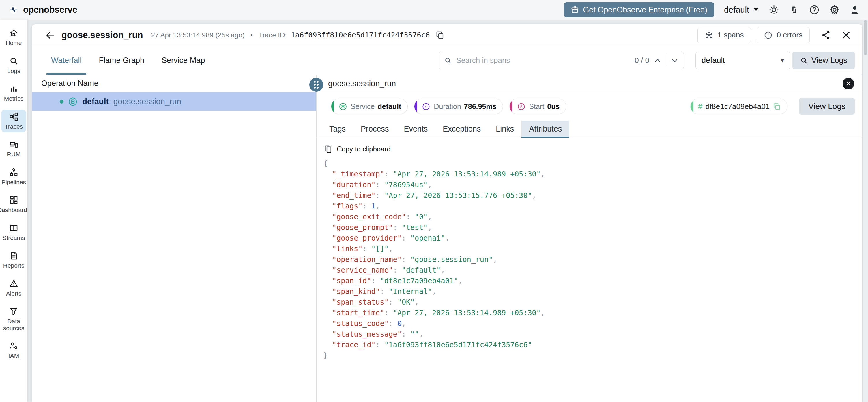 This screenshot has width=868, height=402. Describe the element at coordinates (777, 106) in the screenshot. I see `copy-span-id-icon` at that location.